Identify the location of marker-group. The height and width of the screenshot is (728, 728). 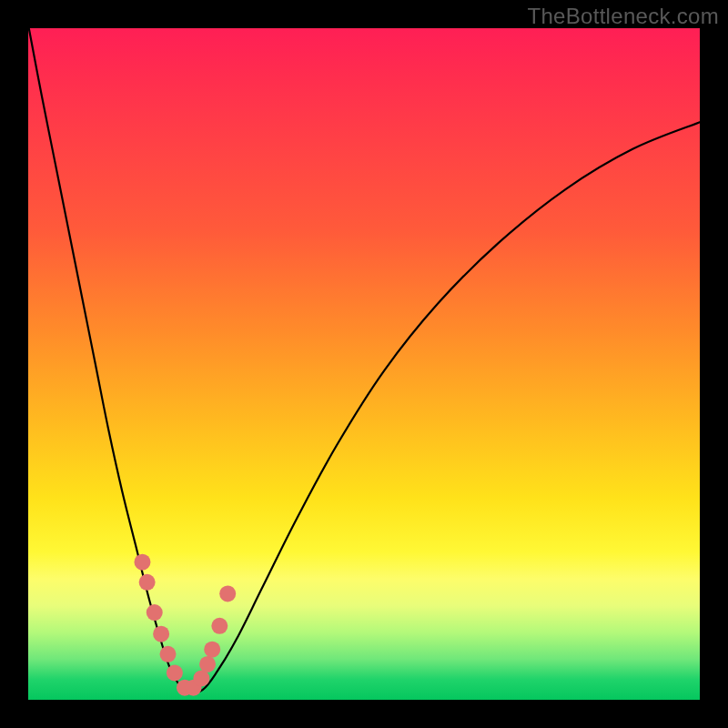
(185, 625).